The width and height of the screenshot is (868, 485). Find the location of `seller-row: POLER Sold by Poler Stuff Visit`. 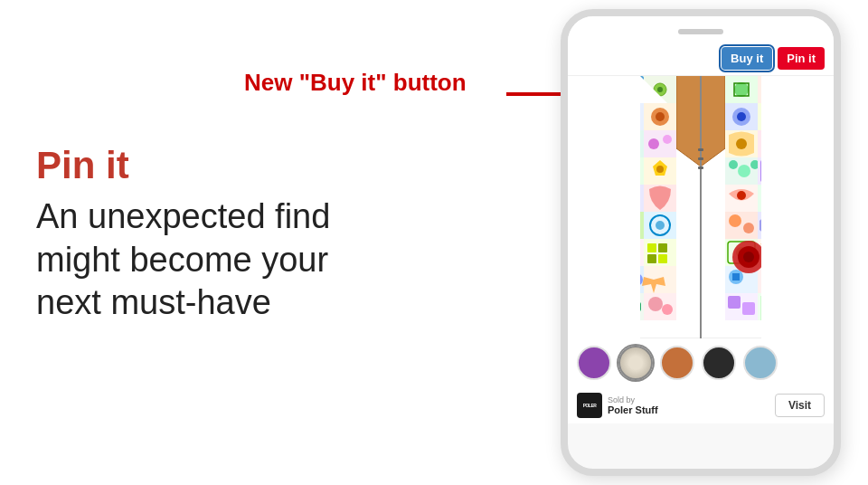

seller-row: POLER Sold by Poler Stuff Visit is located at coordinates (701, 405).